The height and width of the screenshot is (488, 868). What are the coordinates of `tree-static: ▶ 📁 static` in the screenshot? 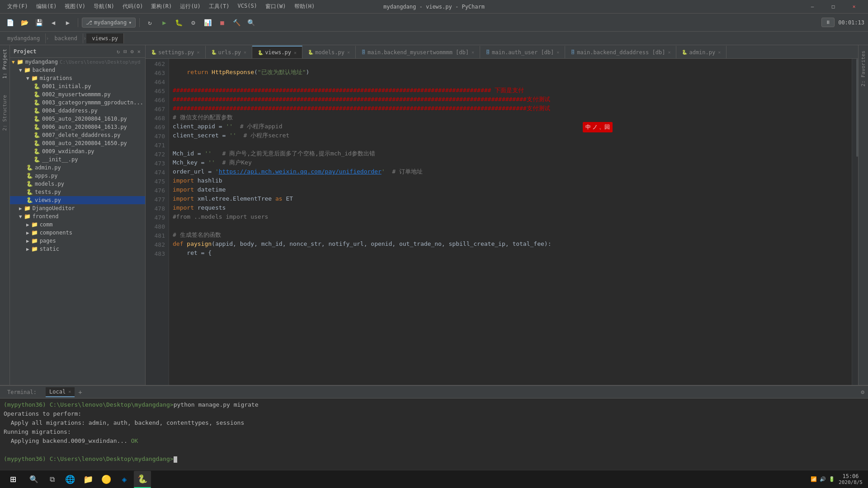 It's located at (78, 249).